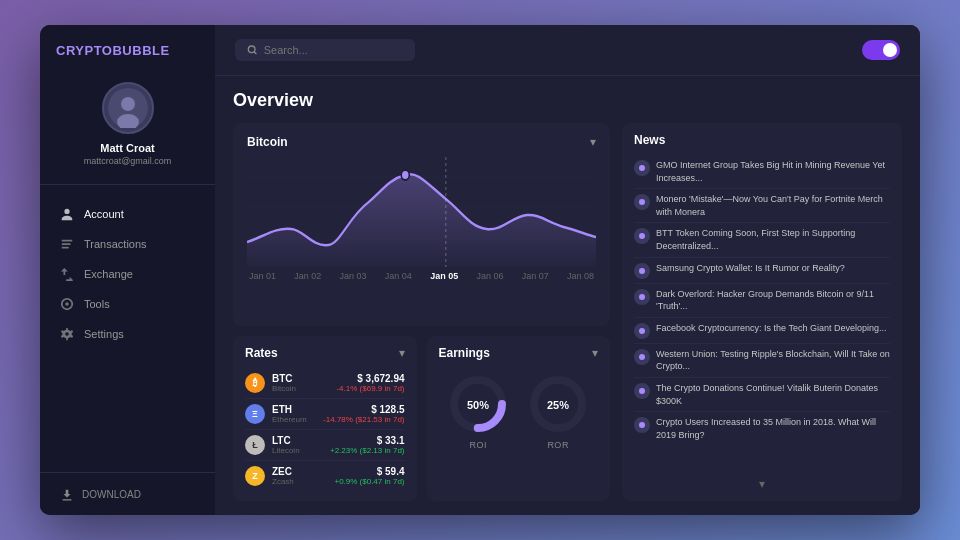  I want to click on news-text-1: Monero 'Mistake'—Now You Can't Pay for F…, so click(773, 206).